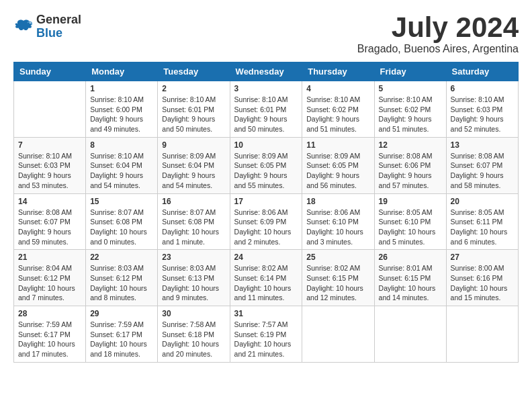 This screenshot has width=532, height=411. Describe the element at coordinates (193, 340) in the screenshot. I see `day-info: Sunrise: 7:58 AMSunset: 6:18 PMDaylight:…` at that location.